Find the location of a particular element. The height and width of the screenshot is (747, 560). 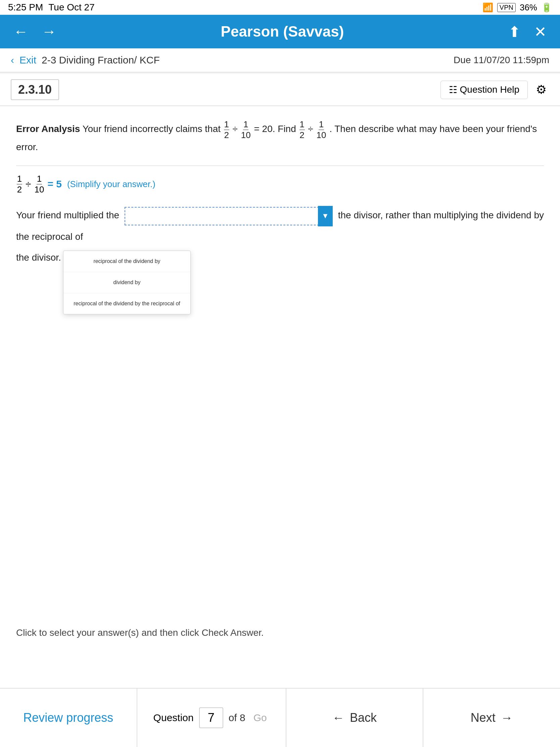

status-left: 5:25 PM Tue Oct 27 is located at coordinates (51, 7).